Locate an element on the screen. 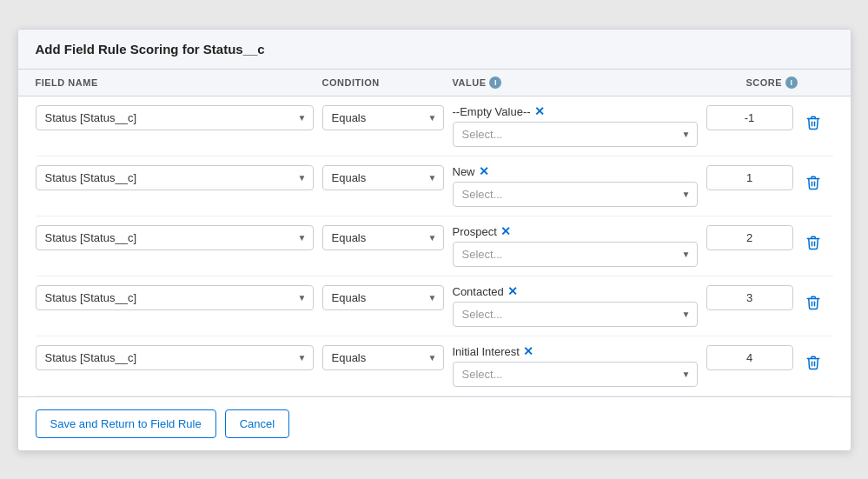  value-tag-close-5: ✕ is located at coordinates (528, 351).